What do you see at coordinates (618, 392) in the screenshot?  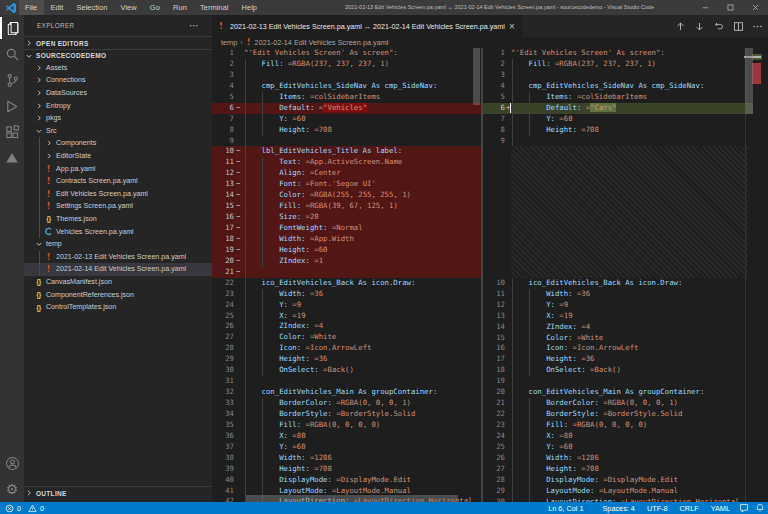 I see `code-line-right-20: 20 con_EditVehicles_Main As groupContain…` at bounding box center [618, 392].